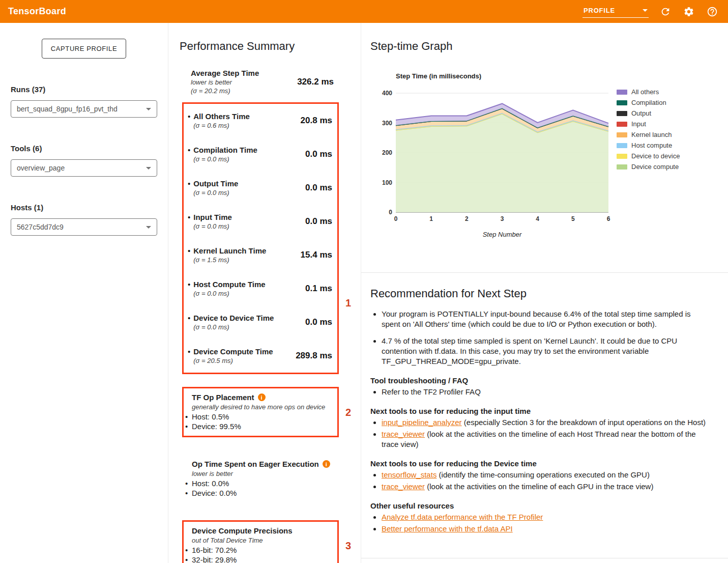 This screenshot has height=563, width=728. I want to click on legend-item: Kernel launch, so click(648, 134).